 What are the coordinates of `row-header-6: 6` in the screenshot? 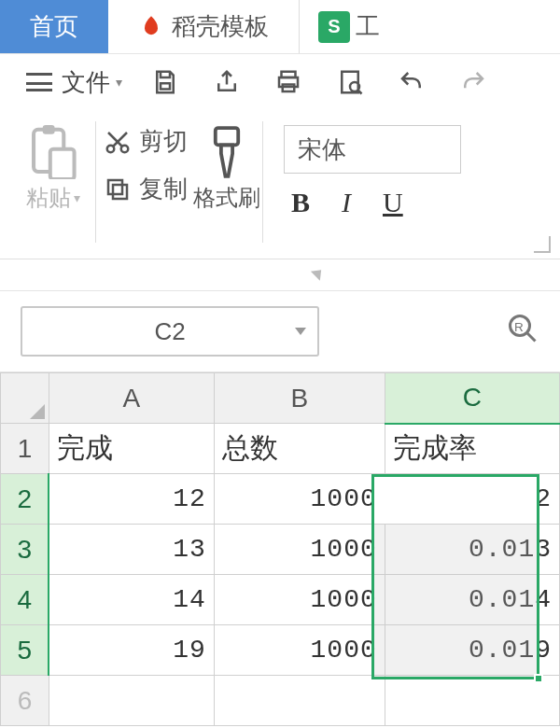 It's located at (25, 701).